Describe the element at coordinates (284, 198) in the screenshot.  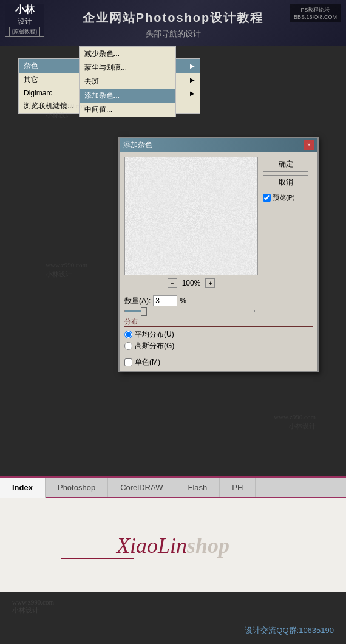
I see `preview-checkbox-label: 预览(P)` at that location.